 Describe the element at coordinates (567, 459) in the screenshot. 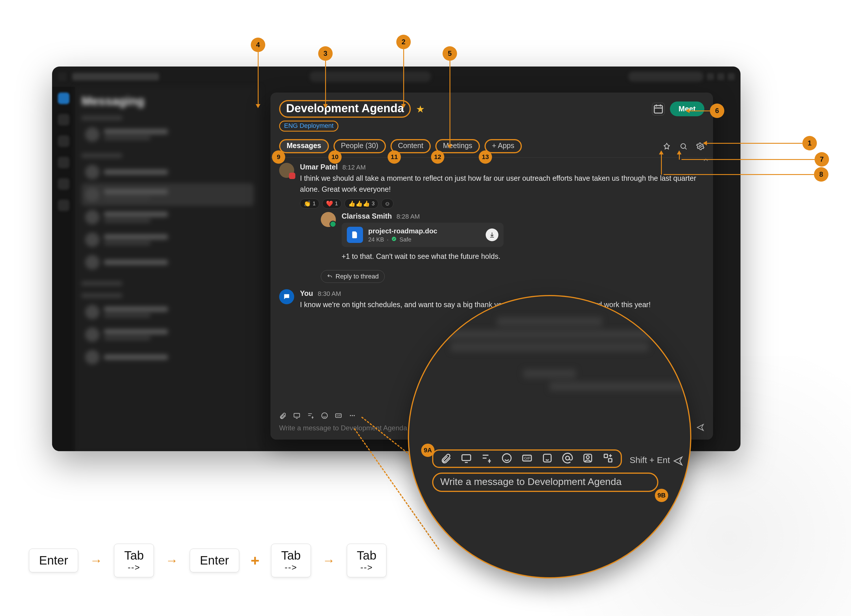

I see `mention-icon` at that location.